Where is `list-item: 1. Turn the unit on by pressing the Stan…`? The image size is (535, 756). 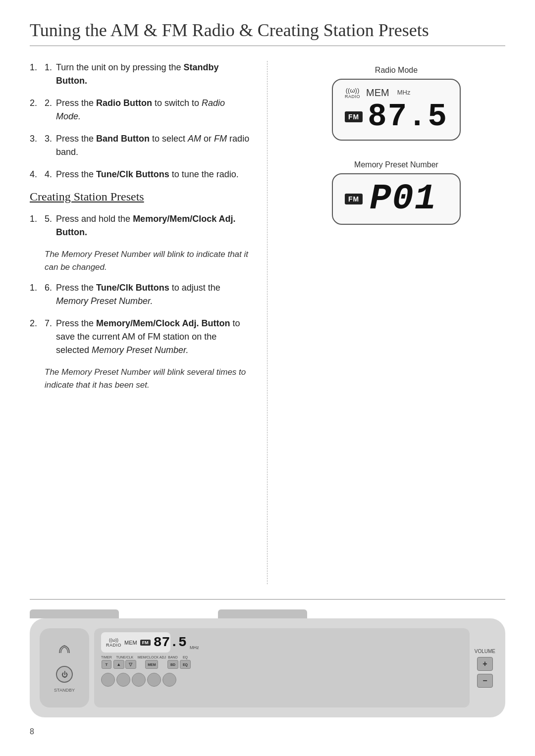 list-item: 1. Turn the unit on by pressing the Stan… is located at coordinates (141, 74).